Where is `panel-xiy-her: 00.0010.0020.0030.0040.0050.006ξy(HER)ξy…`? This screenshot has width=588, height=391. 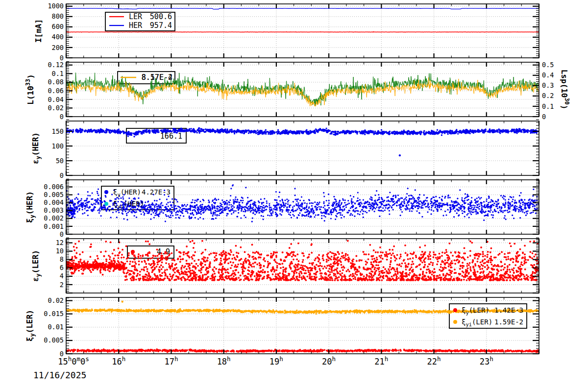 panel-xiy-her: 00.0010.0020.0030.0040.0050.006ξy(HER)ξy… is located at coordinates (282, 208).